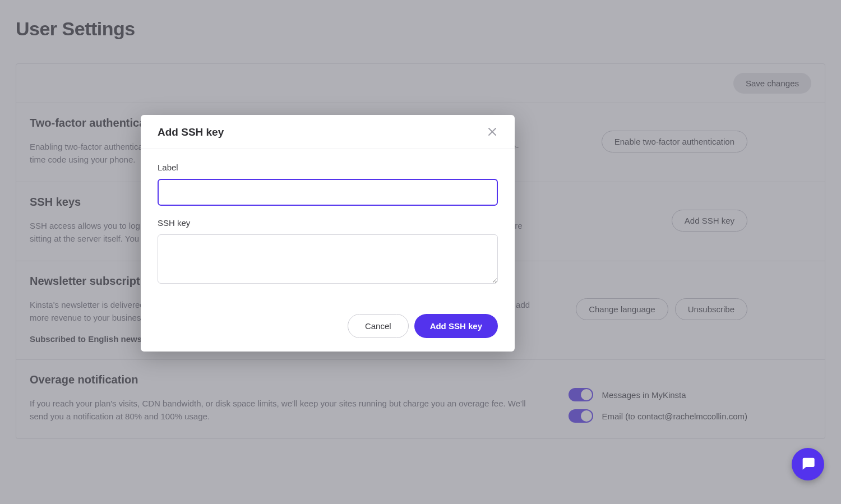 This screenshot has height=504, width=841. I want to click on cancel-button: Cancel, so click(378, 326).